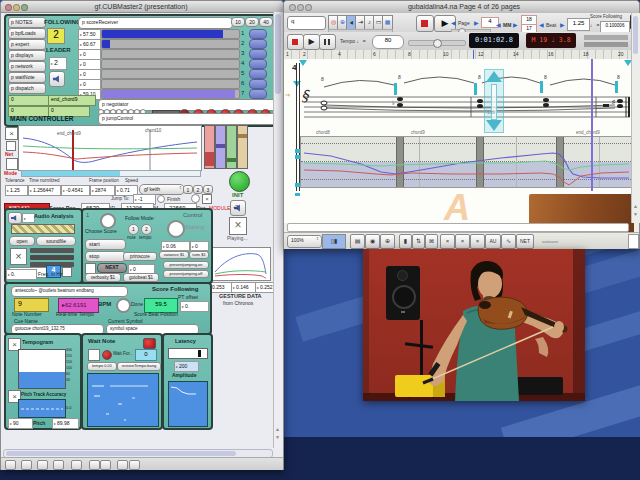 The height and width of the screenshot is (480, 640). What do you see at coordinates (278, 230) in the screenshot?
I see `patcher-vscrollbar: ▲ ▼` at bounding box center [278, 230].